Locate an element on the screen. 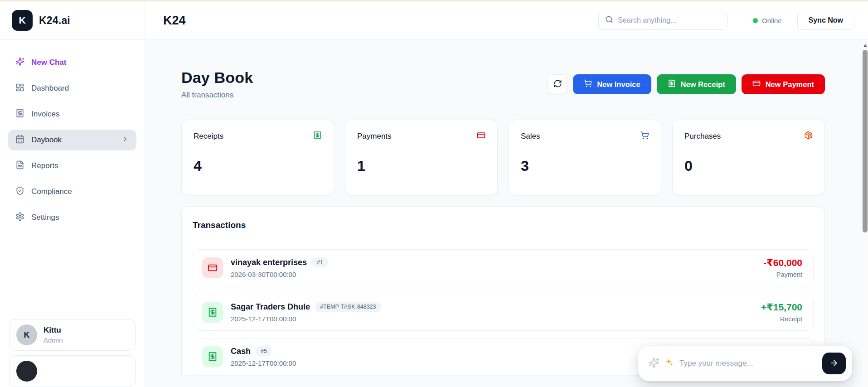 Image resolution: width=868 pixels, height=387 pixels. transaction-date: 2026-03-30T00:00:00 is located at coordinates (279, 275).